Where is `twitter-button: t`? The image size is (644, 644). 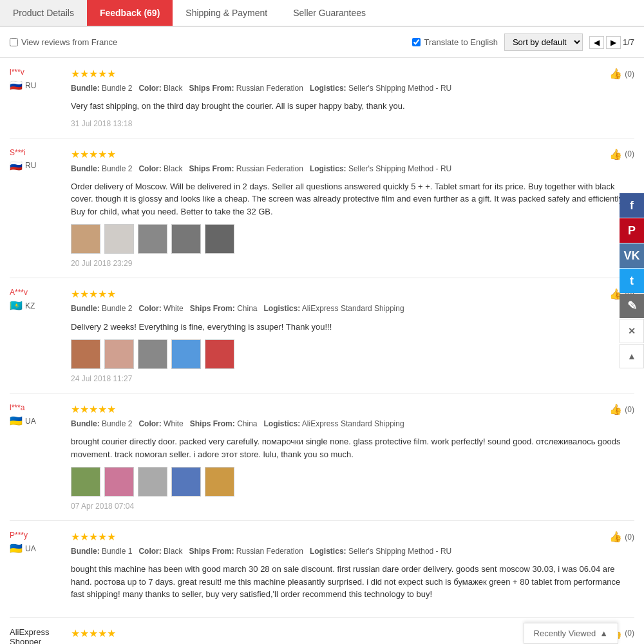 twitter-button: t is located at coordinates (632, 281).